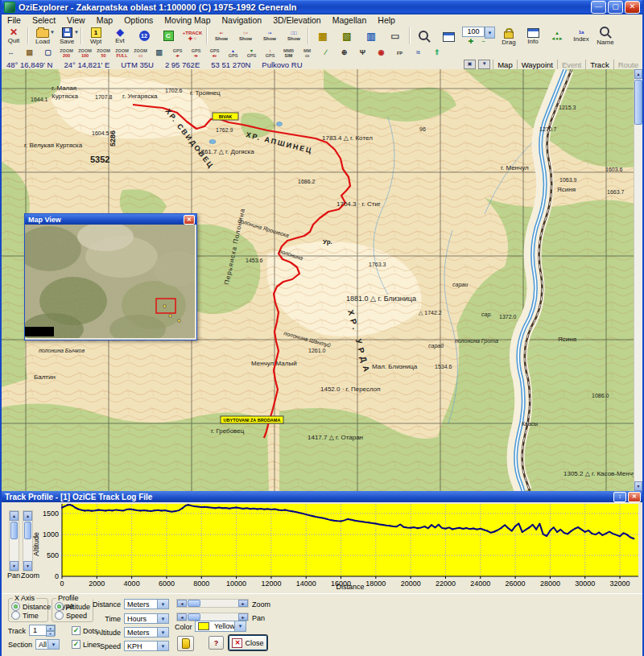 This screenshot has height=656, width=644. What do you see at coordinates (43, 35) in the screenshot?
I see `load-button: ▼Load` at bounding box center [43, 35].